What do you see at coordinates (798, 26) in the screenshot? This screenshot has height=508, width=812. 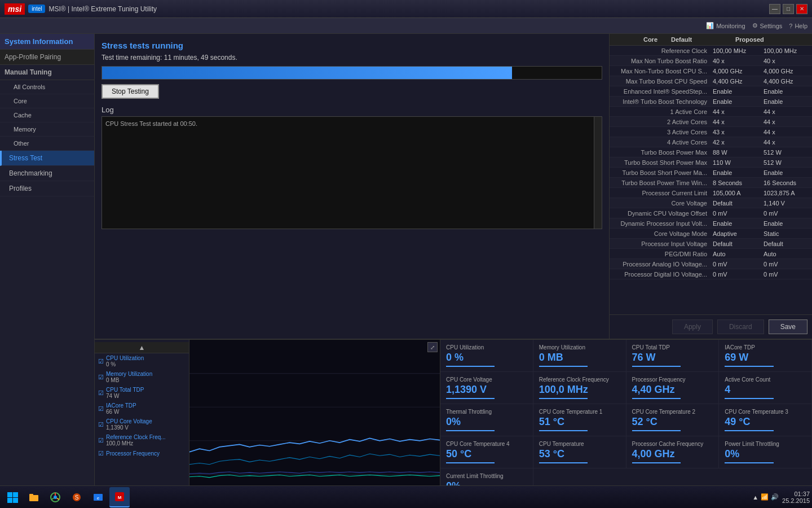 I see `help-button: ? Help` at bounding box center [798, 26].